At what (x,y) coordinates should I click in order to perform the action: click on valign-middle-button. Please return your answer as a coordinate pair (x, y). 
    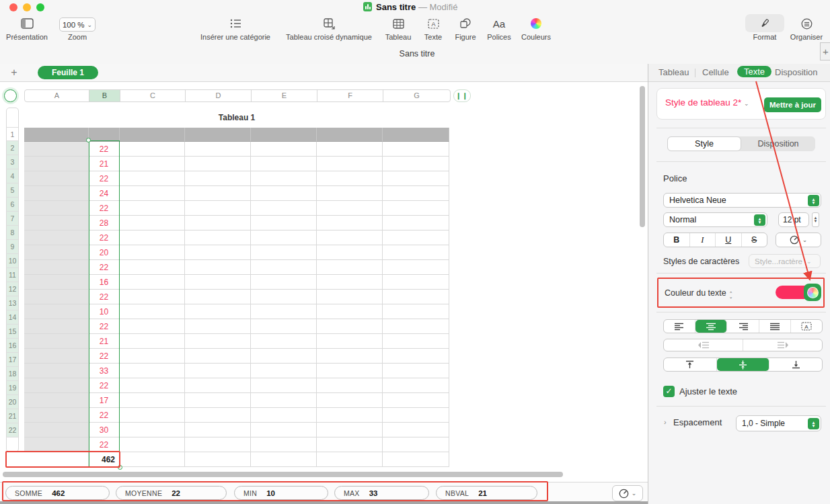
    Looking at the image, I should click on (744, 364).